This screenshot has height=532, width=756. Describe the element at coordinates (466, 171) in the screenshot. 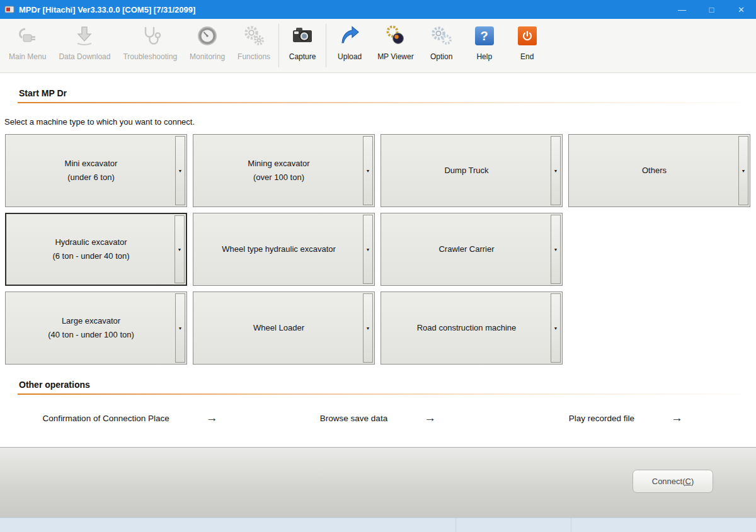

I see `machine-button-label: Dump Truck` at that location.